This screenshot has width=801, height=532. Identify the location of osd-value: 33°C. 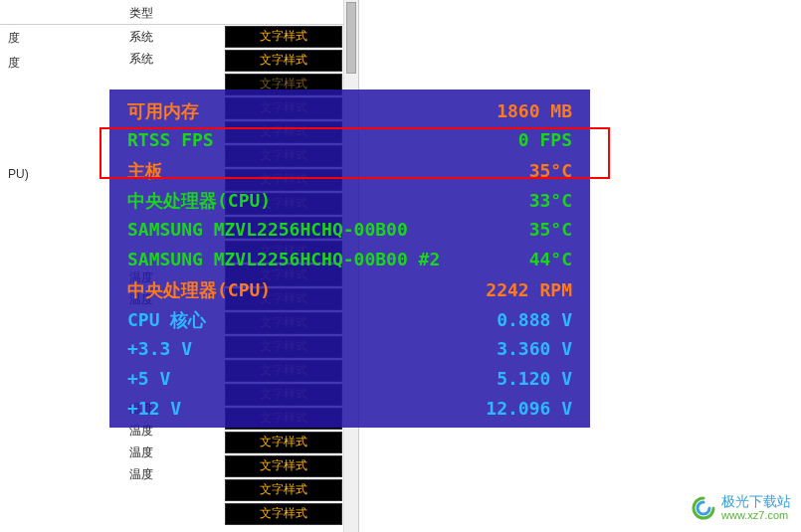
(551, 201).